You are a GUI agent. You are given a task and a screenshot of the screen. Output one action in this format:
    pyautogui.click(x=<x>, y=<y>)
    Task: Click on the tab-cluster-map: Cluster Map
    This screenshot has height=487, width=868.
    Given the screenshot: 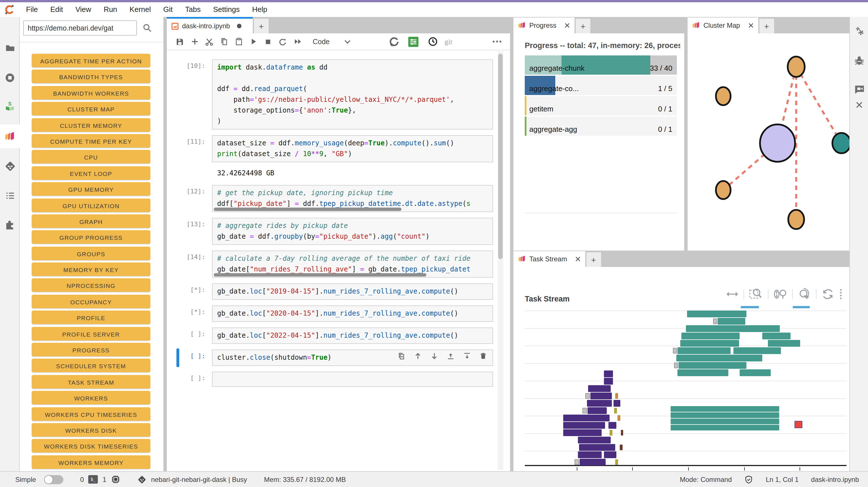 What is the action you would take?
    pyautogui.click(x=723, y=26)
    